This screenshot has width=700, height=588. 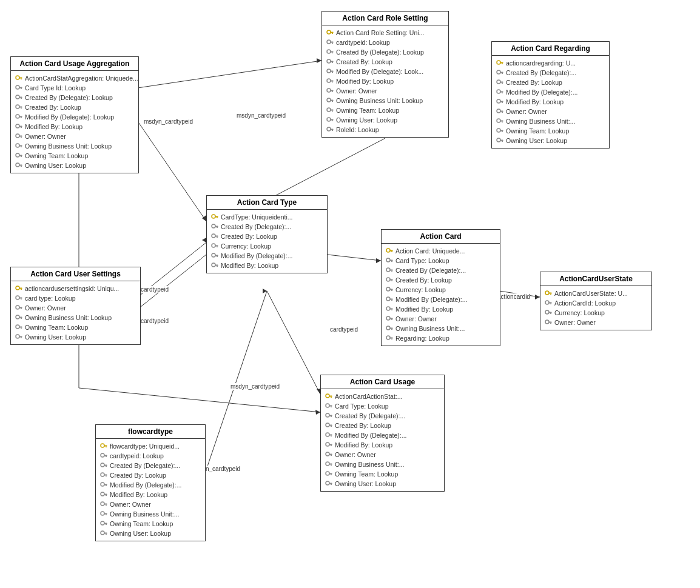 I want to click on field-row: Created By (Delegate): Lookup, so click(x=385, y=52).